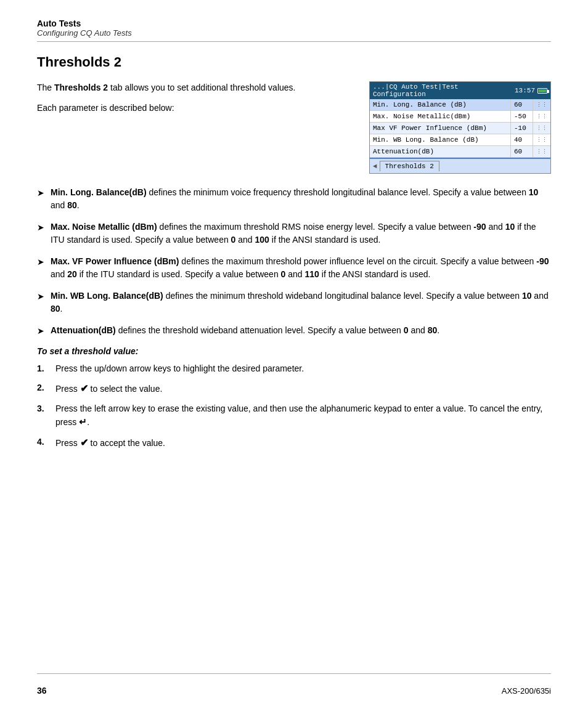 This screenshot has width=588, height=714. Describe the element at coordinates (460, 128) in the screenshot. I see `screenshot-row: Max VF Power Influence (dBm)-10⋮⋮` at that location.